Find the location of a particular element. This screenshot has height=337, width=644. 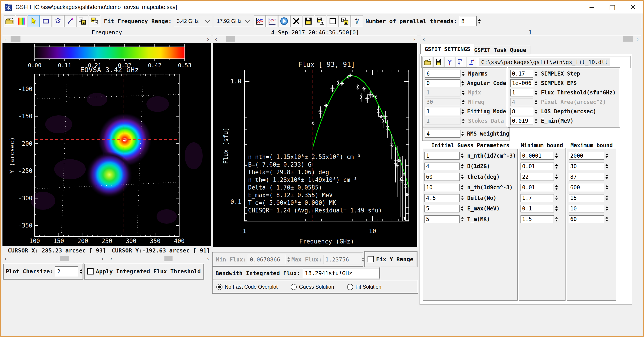

max-flux-input is located at coordinates (342, 259).